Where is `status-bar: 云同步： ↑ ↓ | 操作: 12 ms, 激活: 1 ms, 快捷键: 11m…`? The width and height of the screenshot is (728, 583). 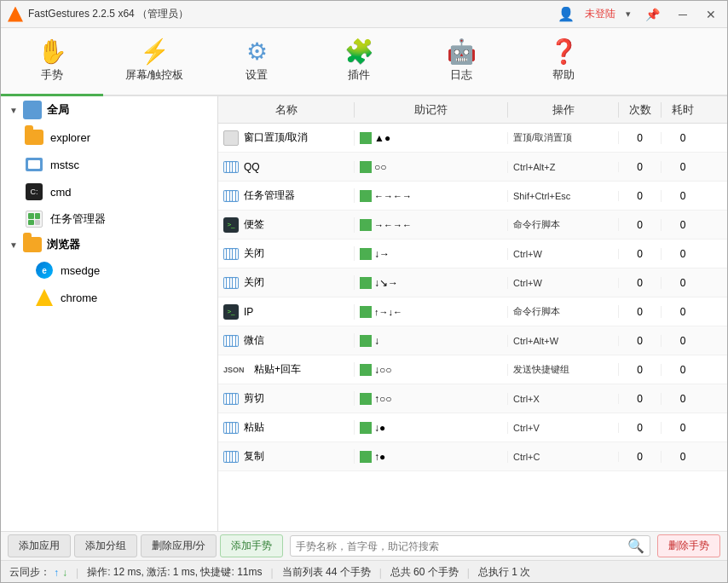
status-bar: 云同步： ↑ ↓ | 操作: 12 ms, 激活: 1 ms, 快捷键: 11m… is located at coordinates (364, 571).